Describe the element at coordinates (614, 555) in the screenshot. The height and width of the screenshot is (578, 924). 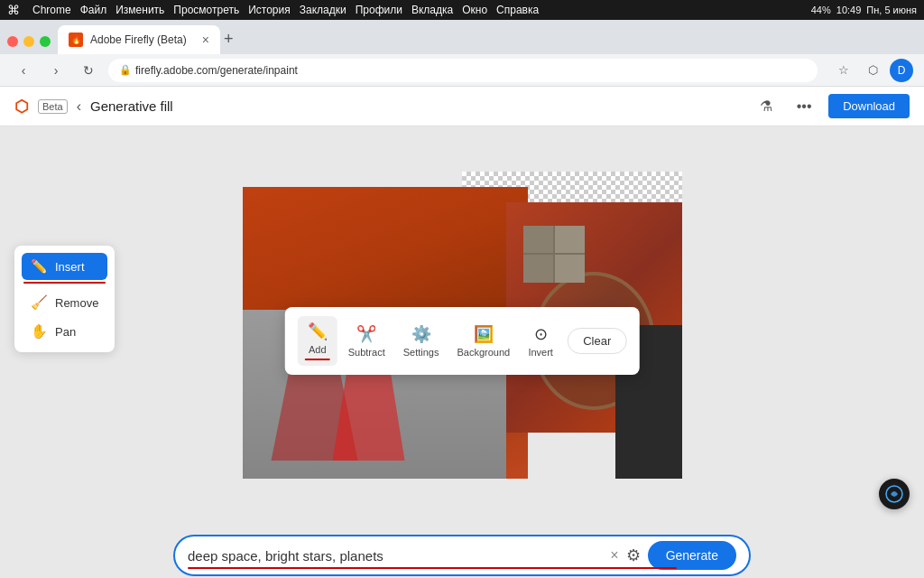
I see `prompt-clear-button: ×` at that location.